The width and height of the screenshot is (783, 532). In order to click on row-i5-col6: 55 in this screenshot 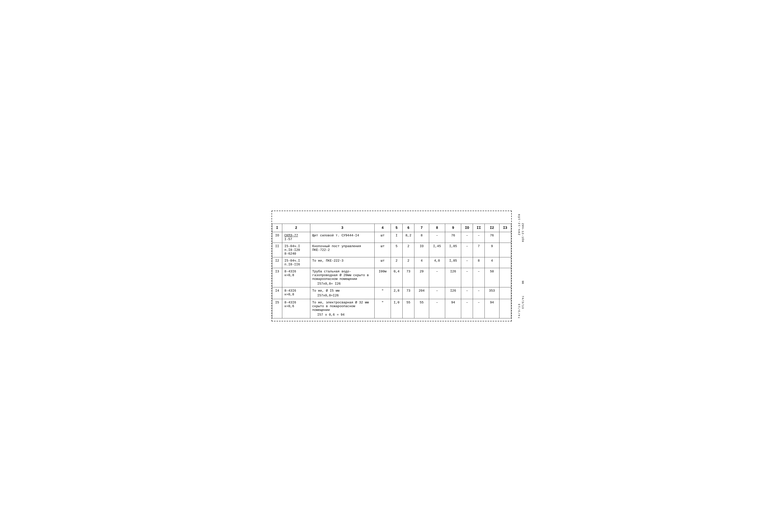, I will do `click(408, 309)`.